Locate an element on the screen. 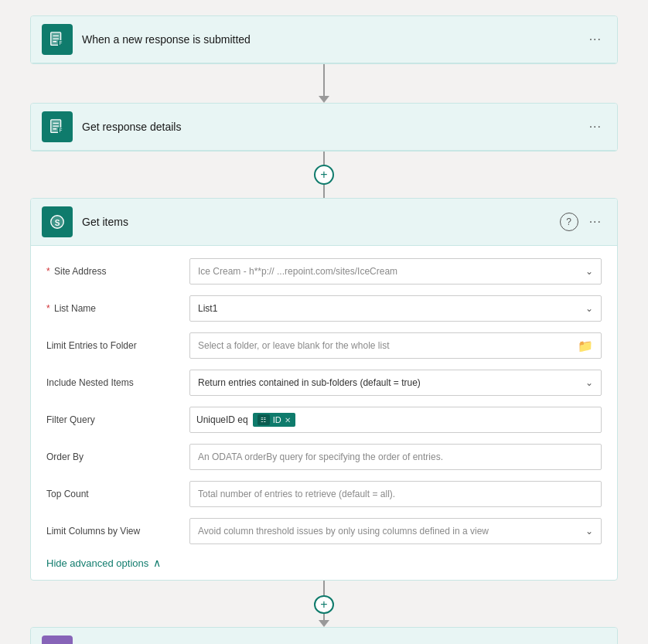 The image size is (648, 644). top-count-label: Top Count is located at coordinates (118, 494).